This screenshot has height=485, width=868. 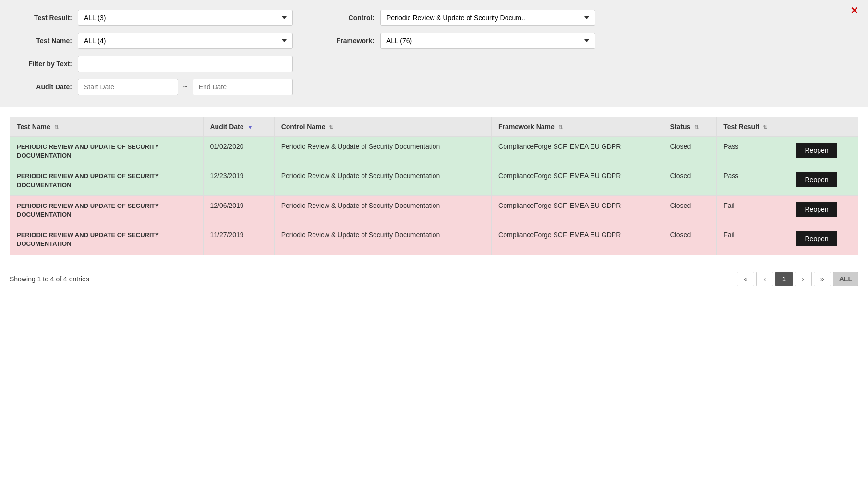 I want to click on test-name-control: ALL (4)PERIODIC REVIEW AND UPDATE OF SEC…, so click(x=185, y=41).